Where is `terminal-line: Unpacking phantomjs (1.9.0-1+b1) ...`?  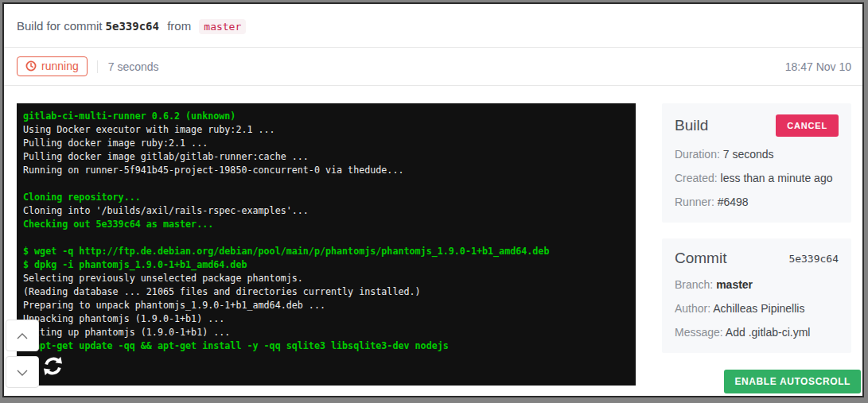 terminal-line: Unpacking phantomjs (1.9.0-1+b1) ... is located at coordinates (326, 320).